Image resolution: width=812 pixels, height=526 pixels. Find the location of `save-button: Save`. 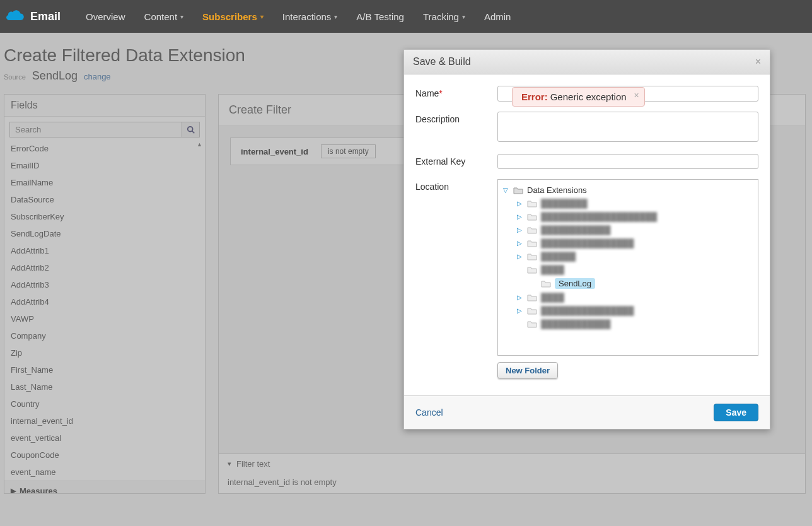

save-button: Save is located at coordinates (736, 412).